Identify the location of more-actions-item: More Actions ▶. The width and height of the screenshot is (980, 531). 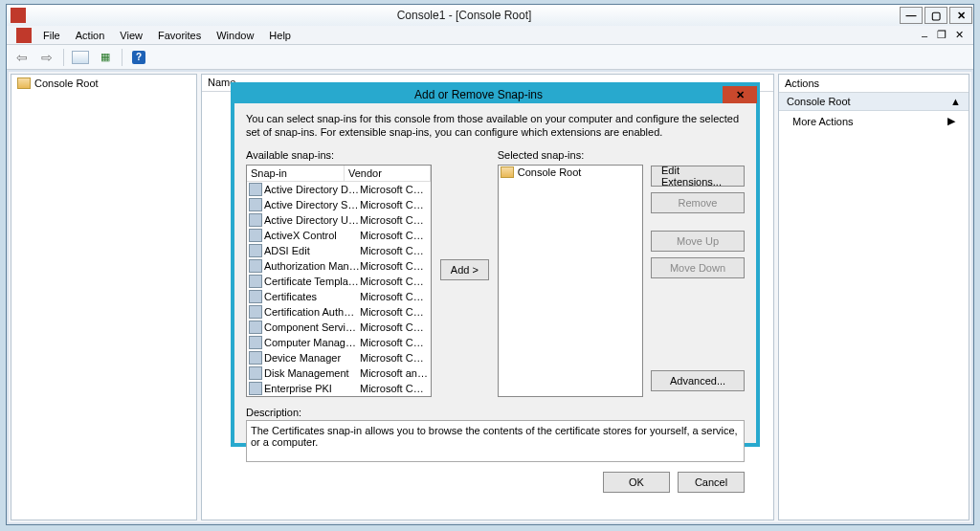
(874, 121).